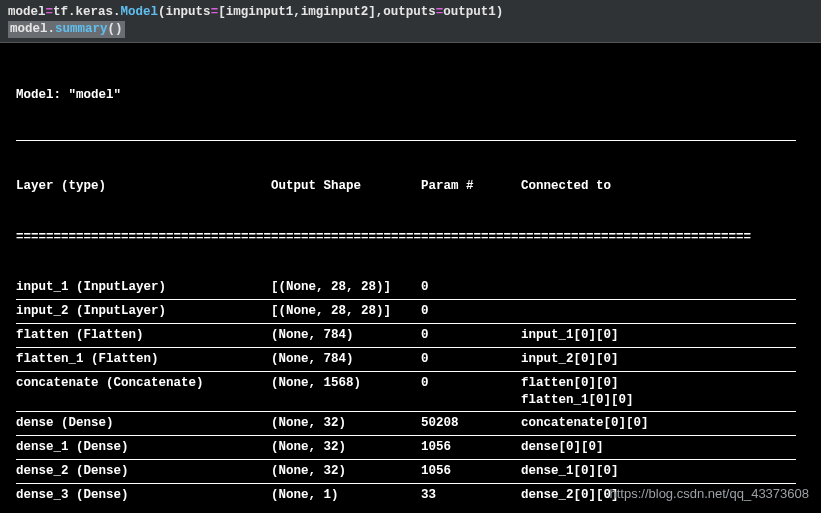 This screenshot has height=513, width=821. What do you see at coordinates (410, 312) in the screenshot?
I see `table-row: input_2 (InputLayer)[(None, 28, 28)]0` at bounding box center [410, 312].